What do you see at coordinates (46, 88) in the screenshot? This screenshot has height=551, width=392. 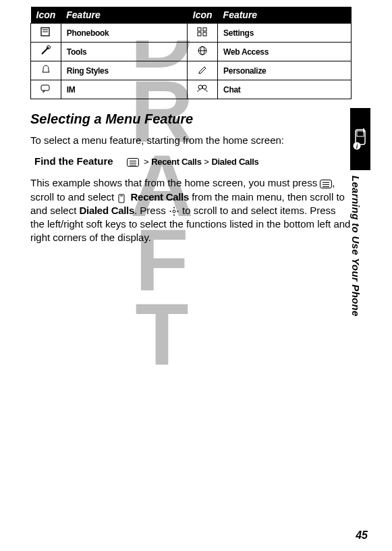 I see `im-icon` at bounding box center [46, 88].